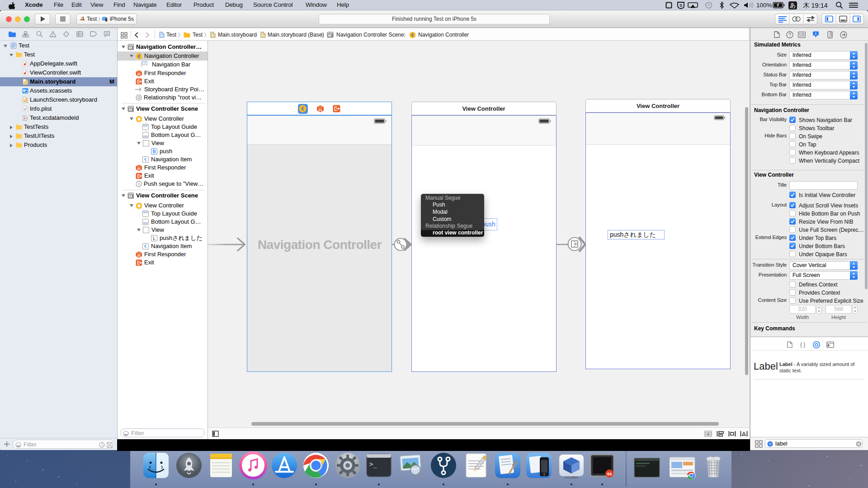 The image size is (868, 488). I want to click on svg-text: L, so click(154, 239).